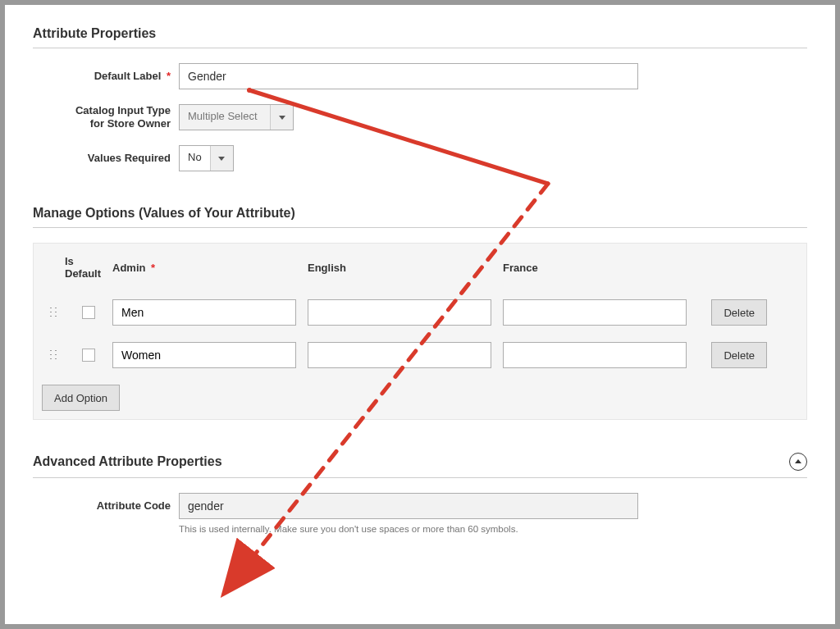  What do you see at coordinates (493, 529) in the screenshot?
I see `help-text-attribute-code: This is used internally. Make sure you d…` at bounding box center [493, 529].